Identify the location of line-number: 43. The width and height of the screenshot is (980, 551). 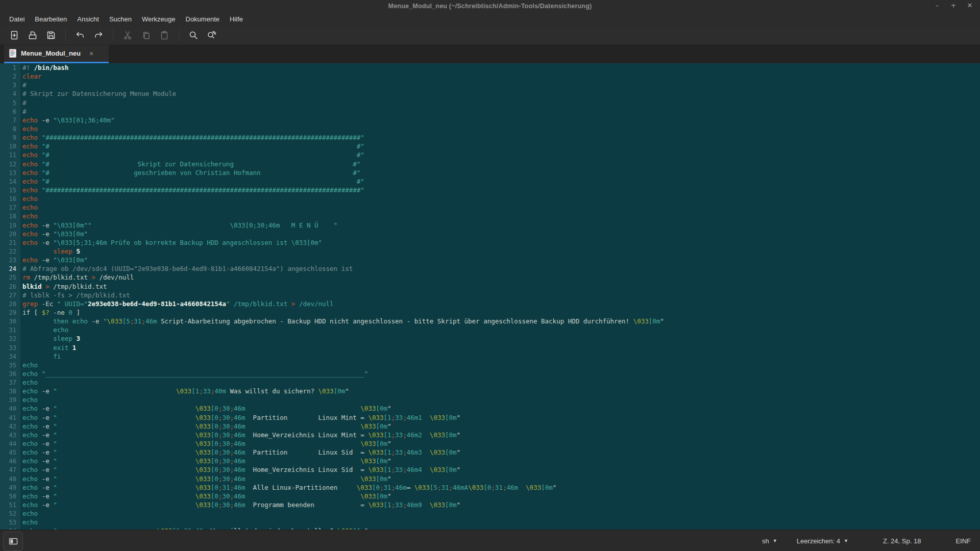
(11, 436).